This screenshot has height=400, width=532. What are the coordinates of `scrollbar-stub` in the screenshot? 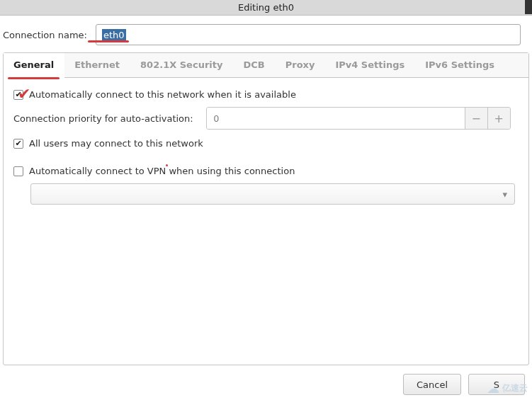 It's located at (528, 7).